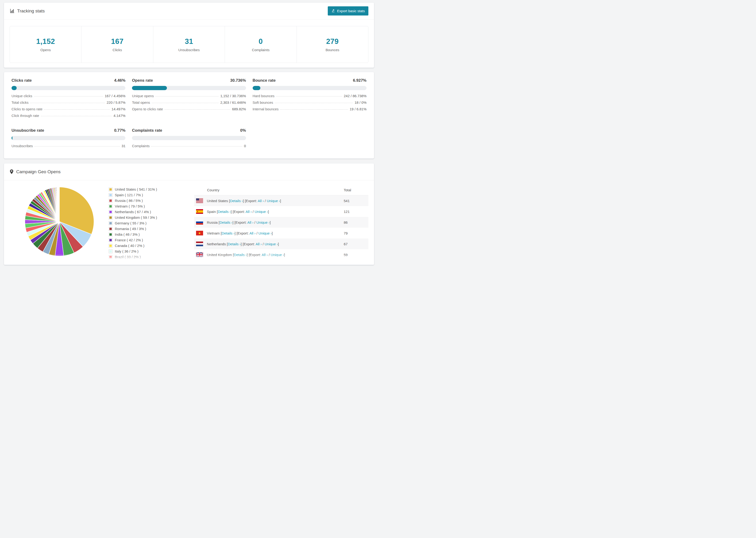 The image size is (756, 538). Describe the element at coordinates (276, 190) in the screenshot. I see `column-header-country: Country` at that location.